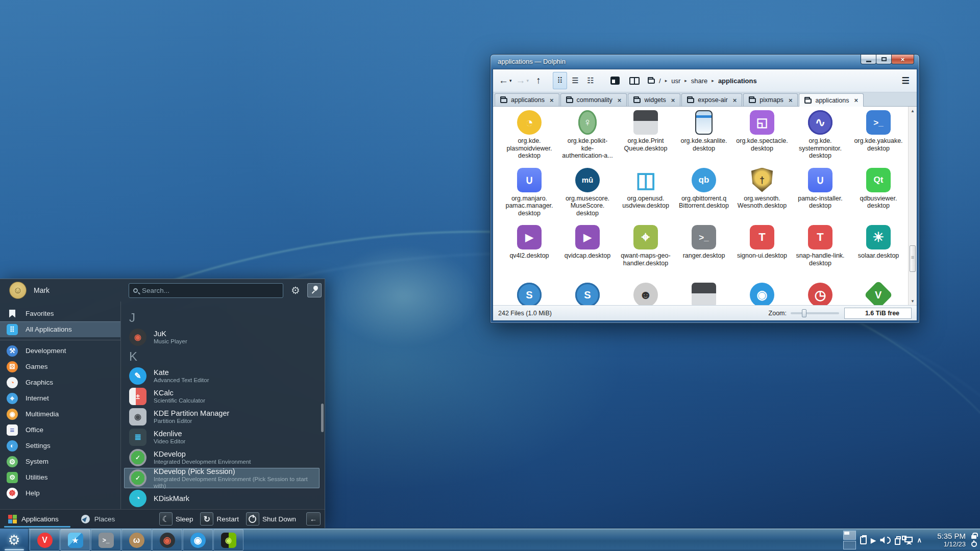  I want to click on file-item: mûorg.musescore.MuseScore.desktop, so click(587, 195).